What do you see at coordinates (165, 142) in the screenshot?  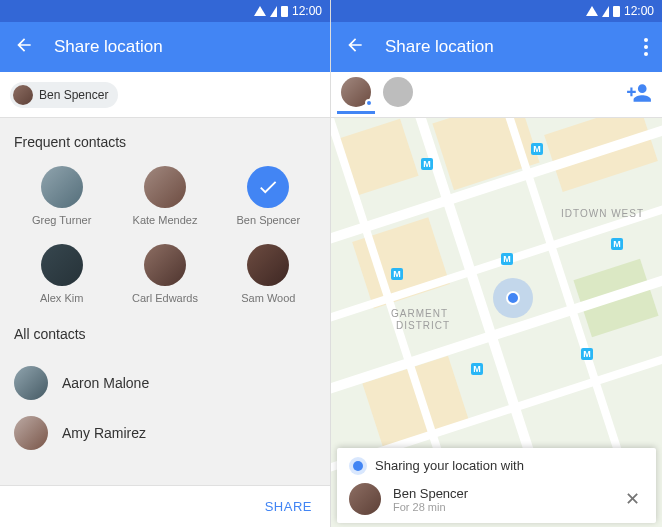 I see `frequent-title: Frequent contacts` at bounding box center [165, 142].